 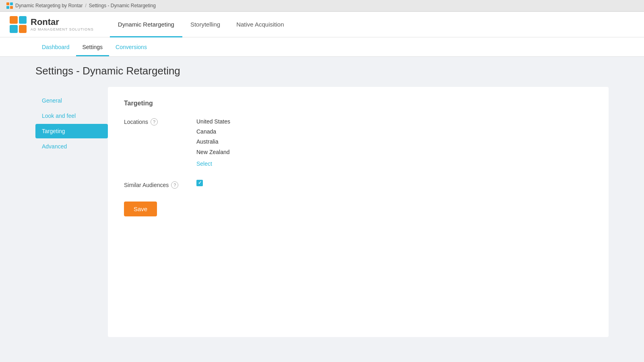 I want to click on list-item: New Zealand, so click(x=394, y=152).